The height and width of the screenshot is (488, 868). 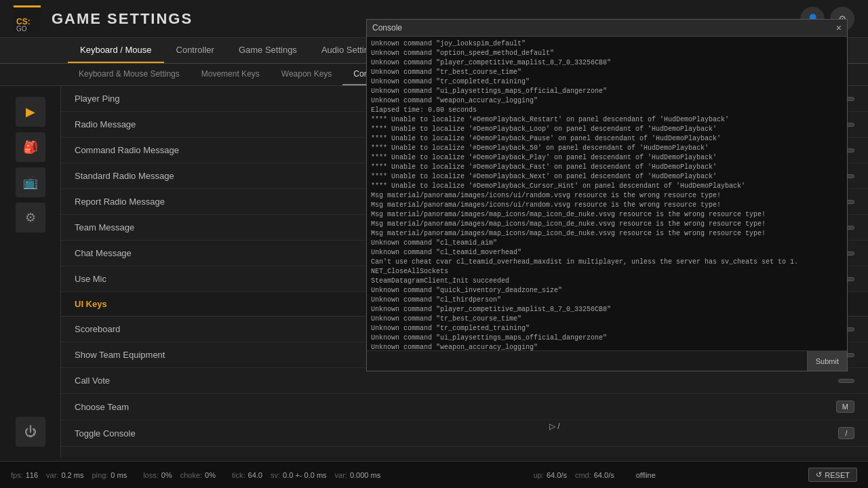 What do you see at coordinates (555, 426) in the screenshot?
I see `cursor-indicator: ▷ /` at bounding box center [555, 426].